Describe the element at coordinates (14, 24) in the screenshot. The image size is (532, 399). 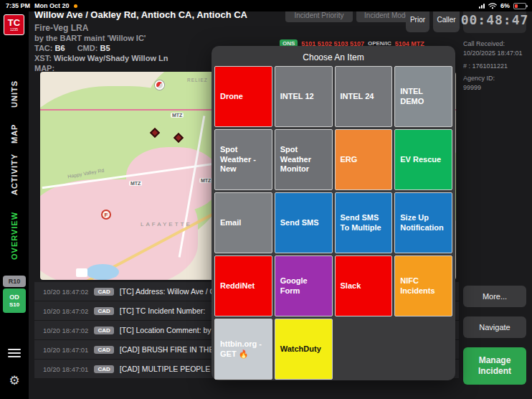
I see `tc-app-logo: TC 1235` at that location.